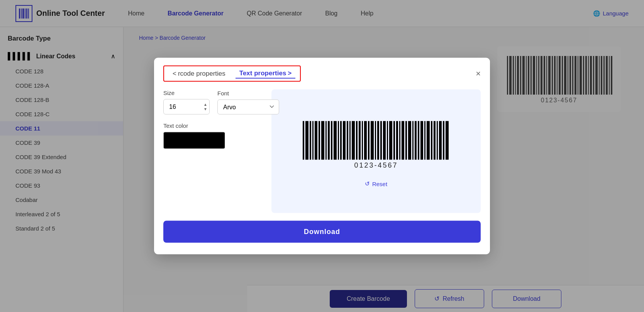  Describe the element at coordinates (376, 144) in the screenshot. I see `barcode-svg: 0123-4567` at that location.